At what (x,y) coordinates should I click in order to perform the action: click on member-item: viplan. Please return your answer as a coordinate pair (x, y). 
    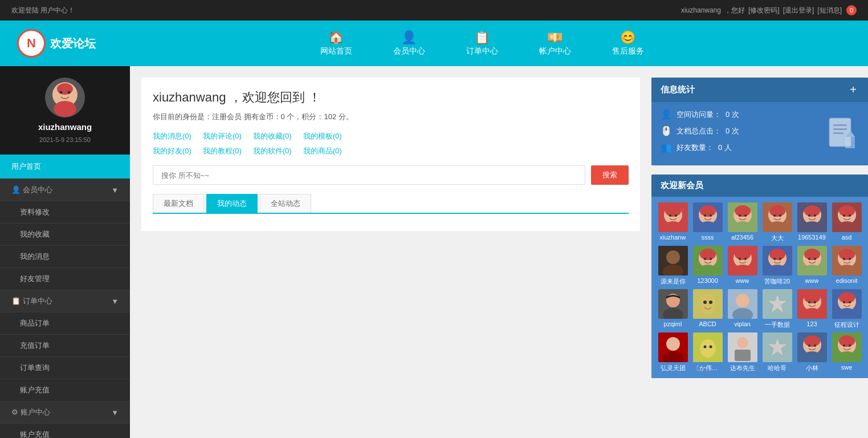
    Looking at the image, I should click on (742, 309).